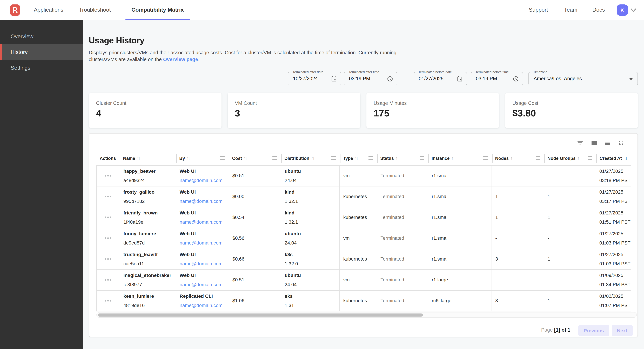  I want to click on fullscreen-icon, so click(621, 143).